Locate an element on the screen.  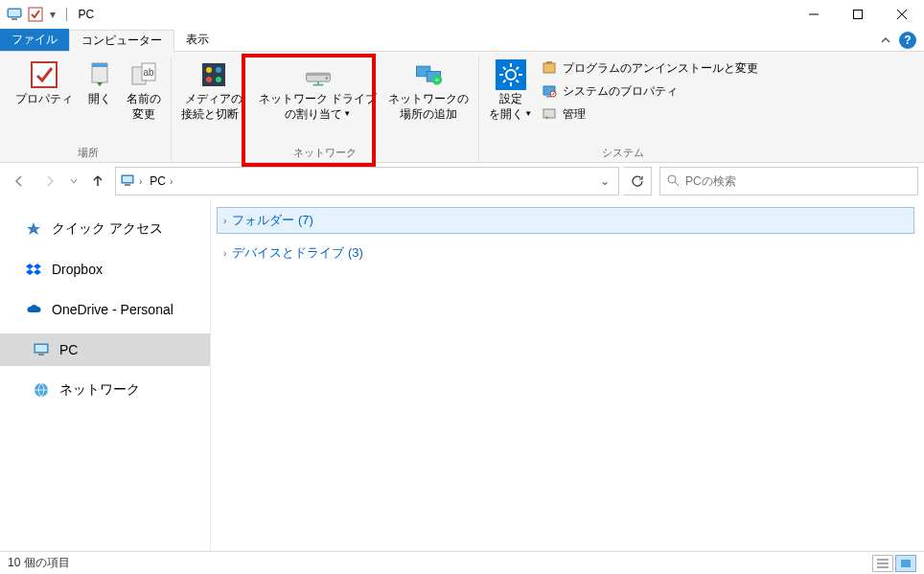
open-button: 開く is located at coordinates (100, 81).